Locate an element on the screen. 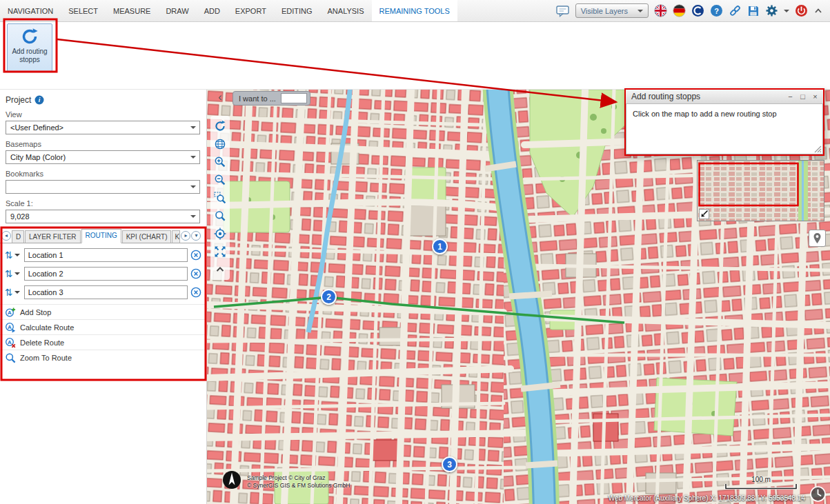  language-german-flag-icon is located at coordinates (679, 11).